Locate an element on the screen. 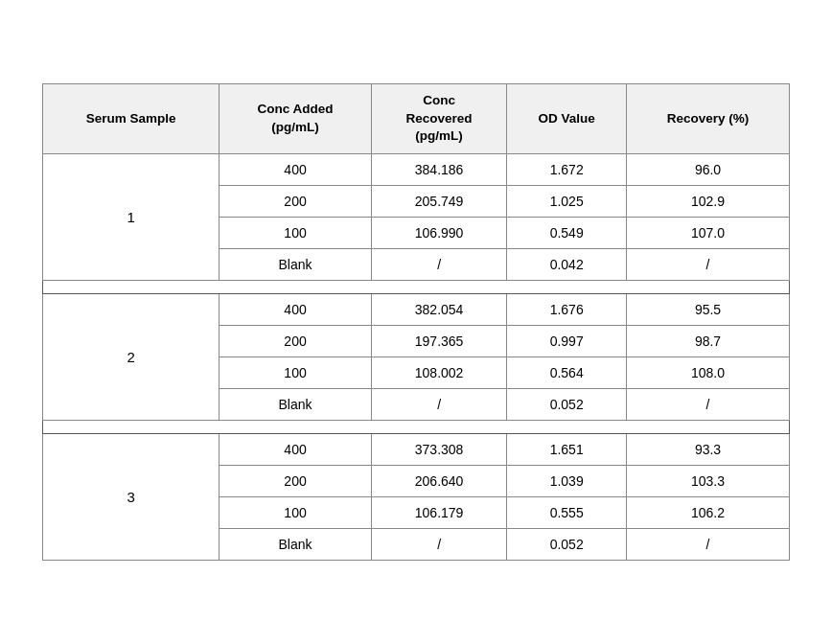 Image resolution: width=832 pixels, height=644 pixels. header-serum-sample: Serum Sample is located at coordinates (131, 119).